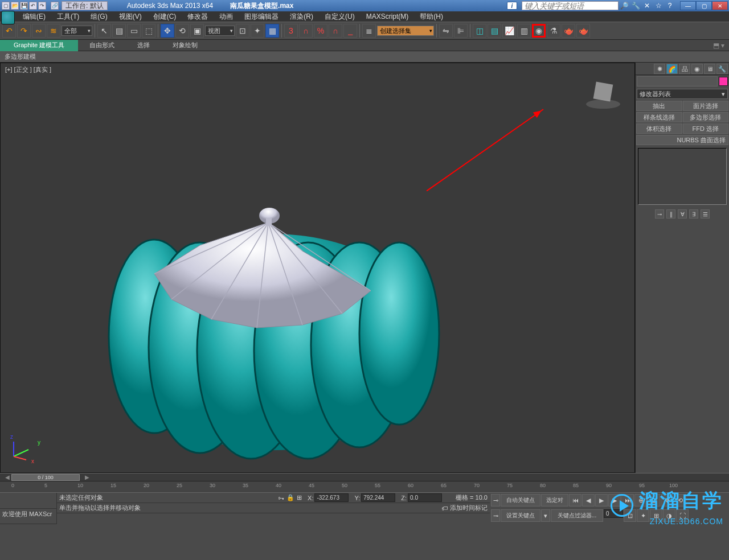 This screenshot has width=729, height=560. I want to click on goto-end-icon: ⏭, so click(628, 500).